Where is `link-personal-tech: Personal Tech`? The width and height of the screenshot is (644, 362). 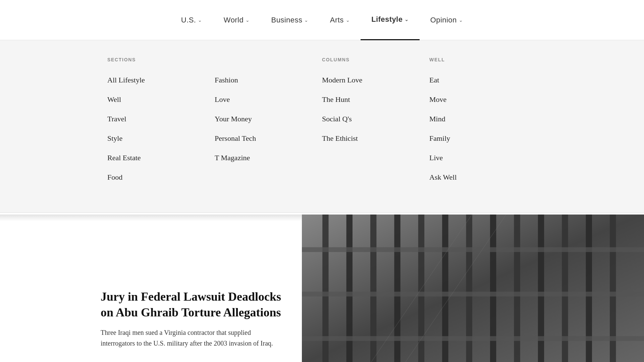
link-personal-tech: Personal Tech is located at coordinates (268, 138).